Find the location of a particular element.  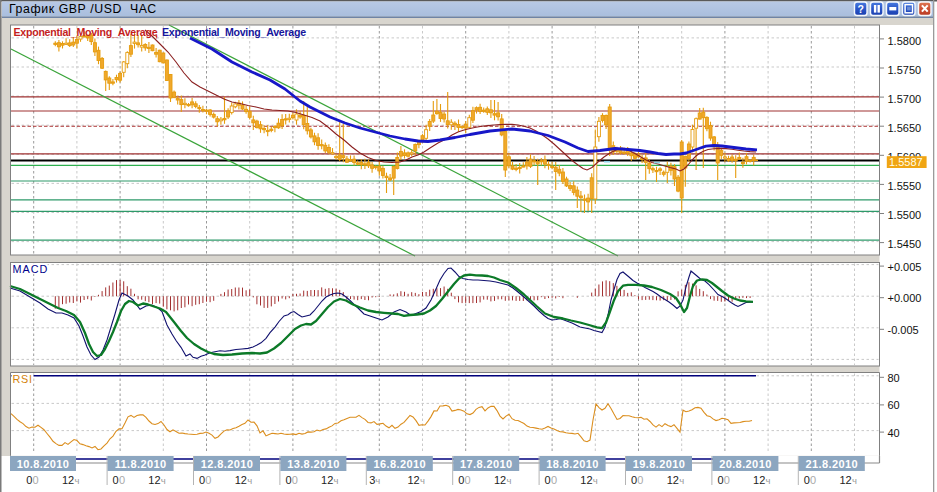

svg-text: -0.005 is located at coordinates (904, 330).